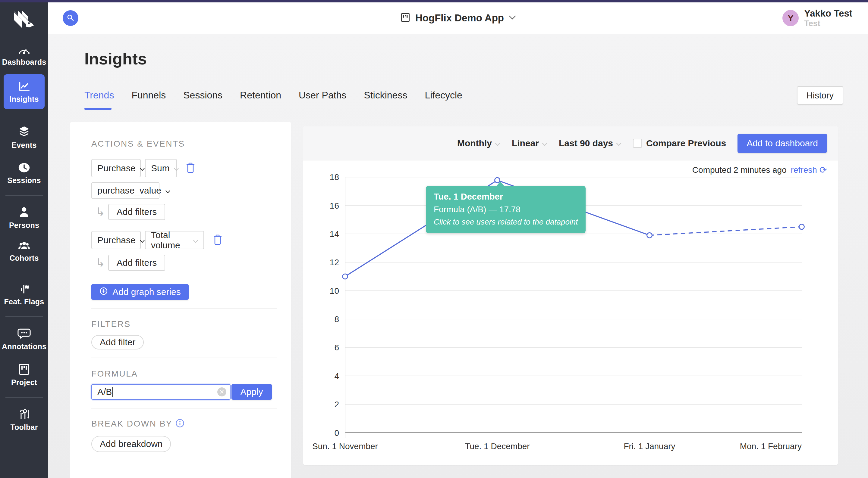 Image resolution: width=868 pixels, height=478 pixels. What do you see at coordinates (337, 319) in the screenshot?
I see `svg-text: 8` at bounding box center [337, 319].